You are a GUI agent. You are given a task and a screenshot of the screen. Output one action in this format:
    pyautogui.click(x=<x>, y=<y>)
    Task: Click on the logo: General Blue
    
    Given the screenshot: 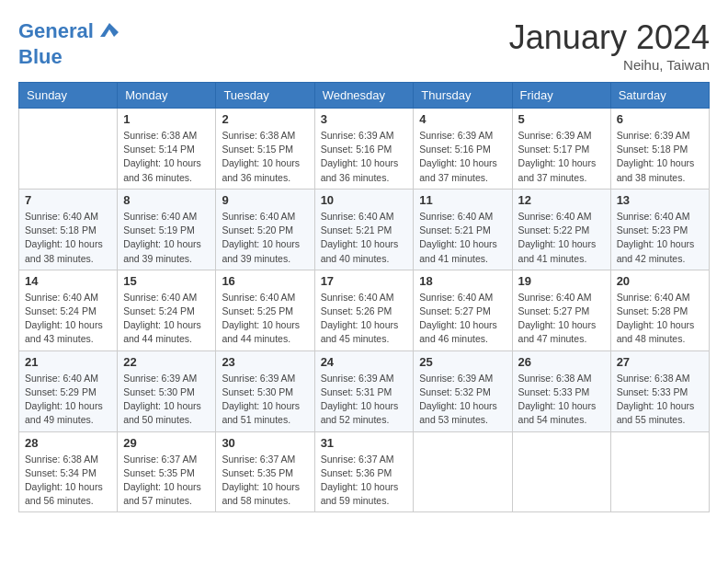 What is the action you would take?
    pyautogui.click(x=71, y=43)
    